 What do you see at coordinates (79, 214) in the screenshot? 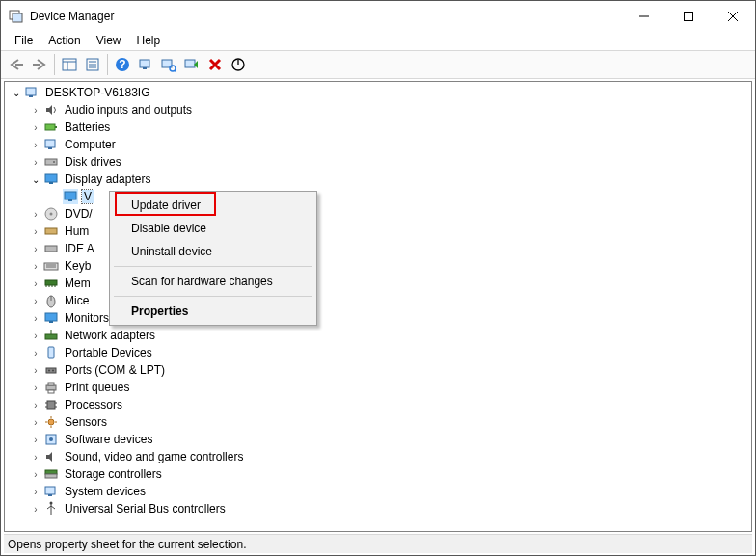
I see `tree-node-label: DVD/` at bounding box center [79, 214].